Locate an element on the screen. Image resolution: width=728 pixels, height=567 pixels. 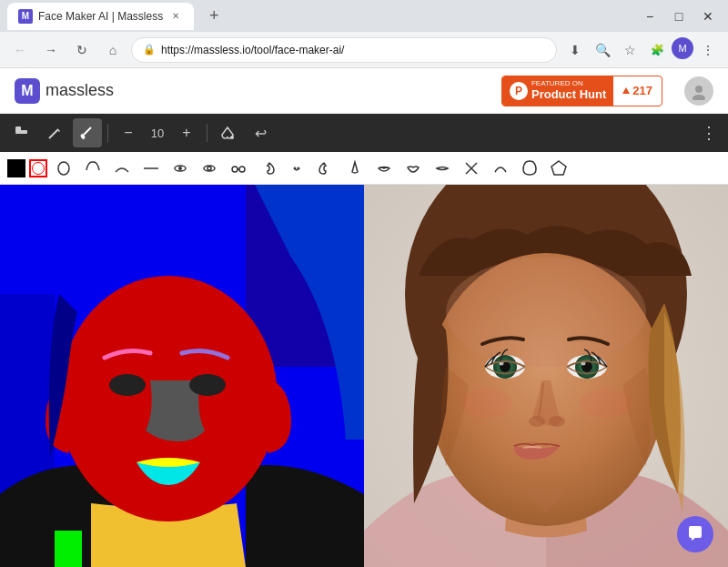
logo-icon: M is located at coordinates (27, 91).